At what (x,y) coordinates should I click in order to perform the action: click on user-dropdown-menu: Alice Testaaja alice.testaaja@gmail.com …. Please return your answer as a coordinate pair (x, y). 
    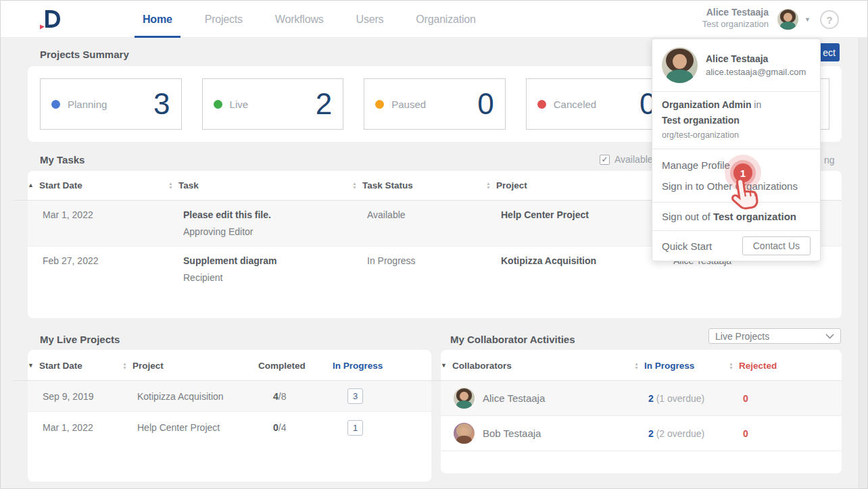
    Looking at the image, I should click on (736, 150).